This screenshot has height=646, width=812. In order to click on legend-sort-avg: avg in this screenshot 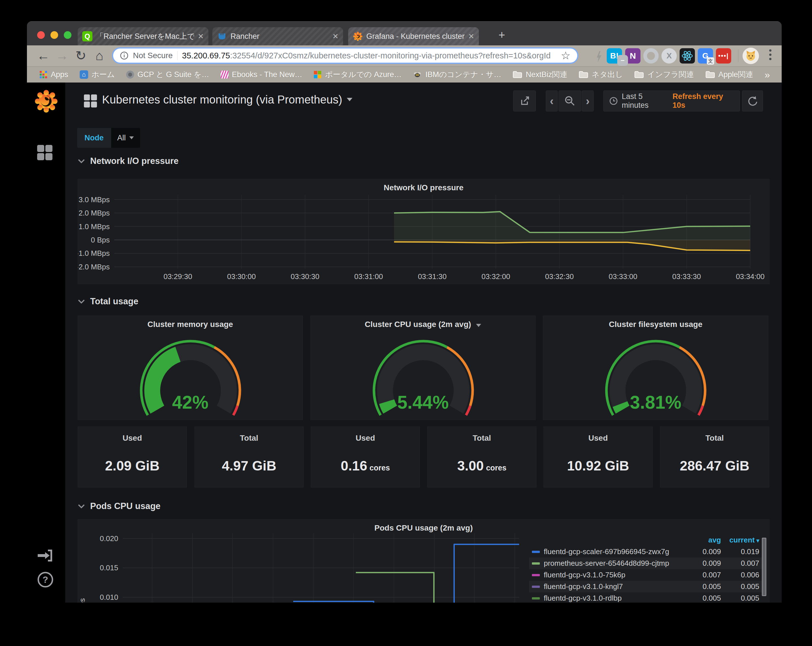, I will do `click(705, 540)`.